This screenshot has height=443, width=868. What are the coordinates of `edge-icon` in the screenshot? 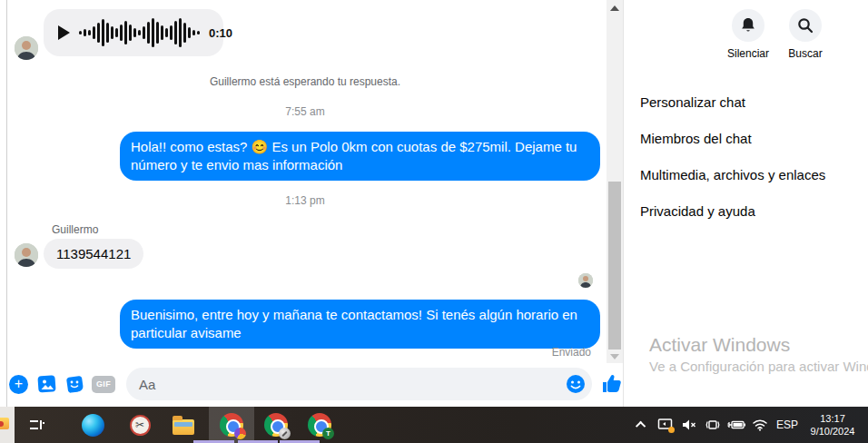 It's located at (93, 425).